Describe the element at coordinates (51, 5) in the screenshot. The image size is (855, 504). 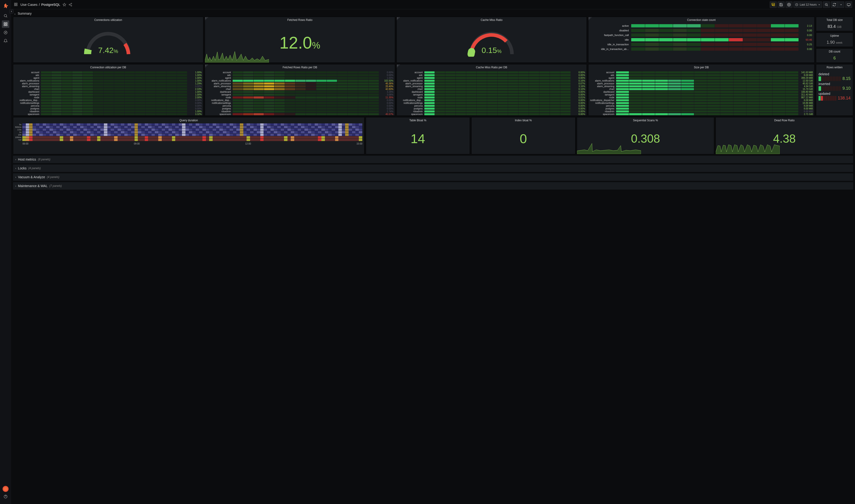
I see `breadcrumb-dashboard: PostgreSQL` at that location.